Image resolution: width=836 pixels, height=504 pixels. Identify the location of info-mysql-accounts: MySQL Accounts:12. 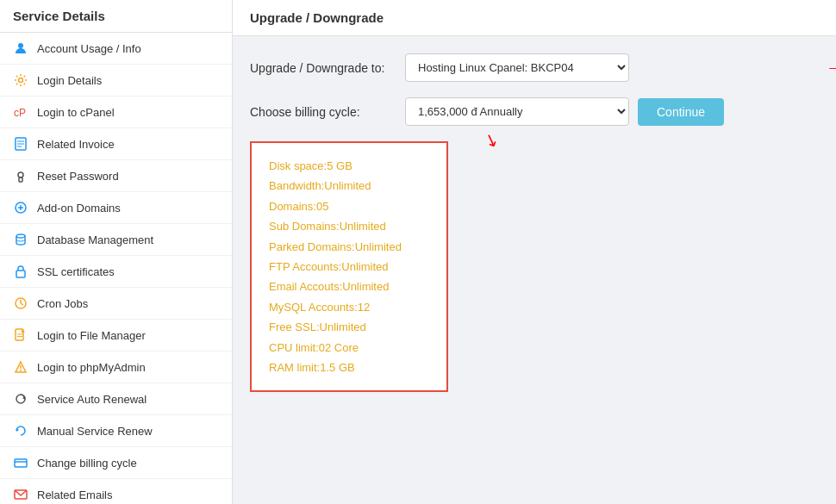
(349, 307).